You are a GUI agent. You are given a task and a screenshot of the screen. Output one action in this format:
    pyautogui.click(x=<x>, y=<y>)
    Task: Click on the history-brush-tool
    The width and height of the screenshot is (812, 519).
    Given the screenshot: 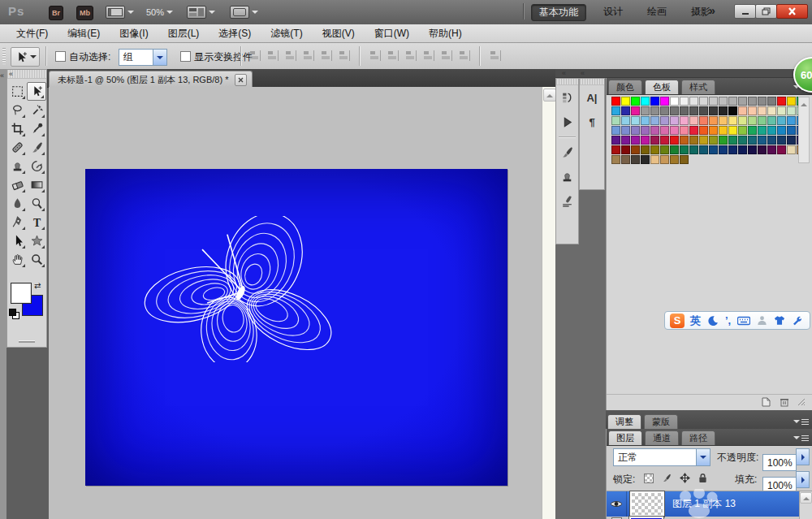 What is the action you would take?
    pyautogui.click(x=37, y=166)
    